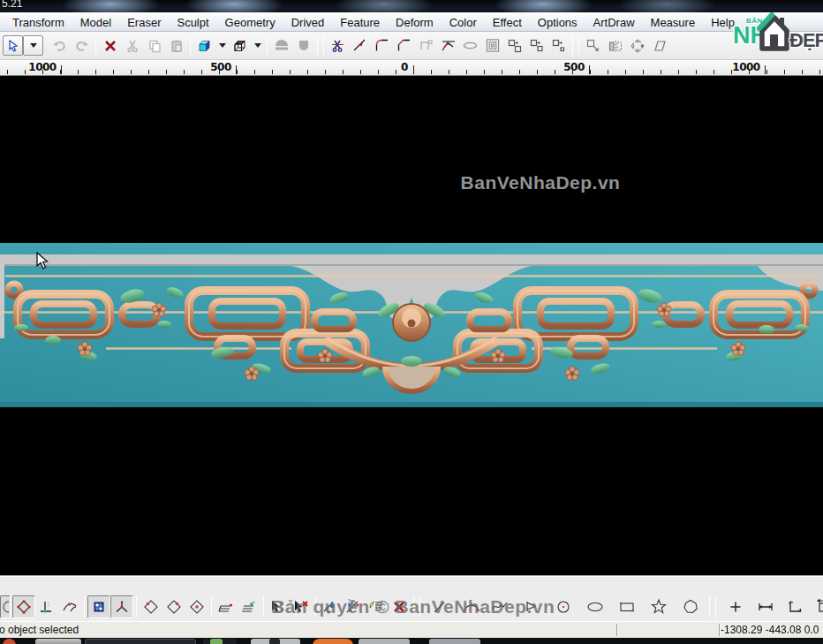  I want to click on ellipse-outline-button, so click(470, 46).